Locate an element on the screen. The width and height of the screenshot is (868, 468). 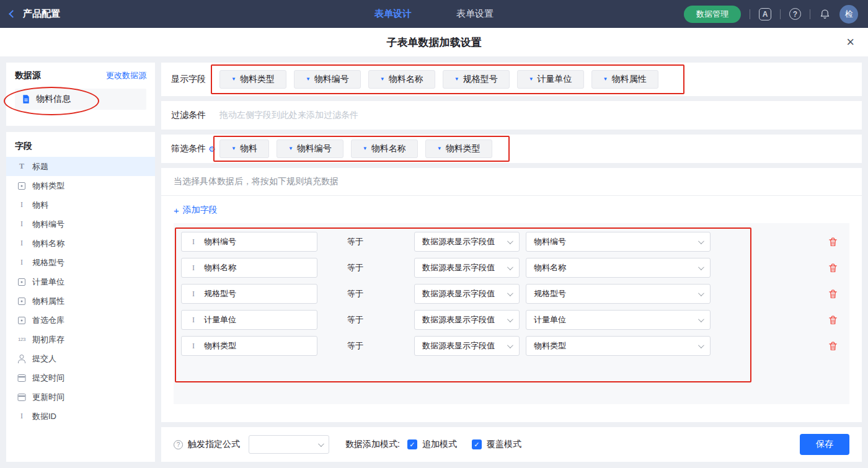
field-label: 数据ID is located at coordinates (45, 417).